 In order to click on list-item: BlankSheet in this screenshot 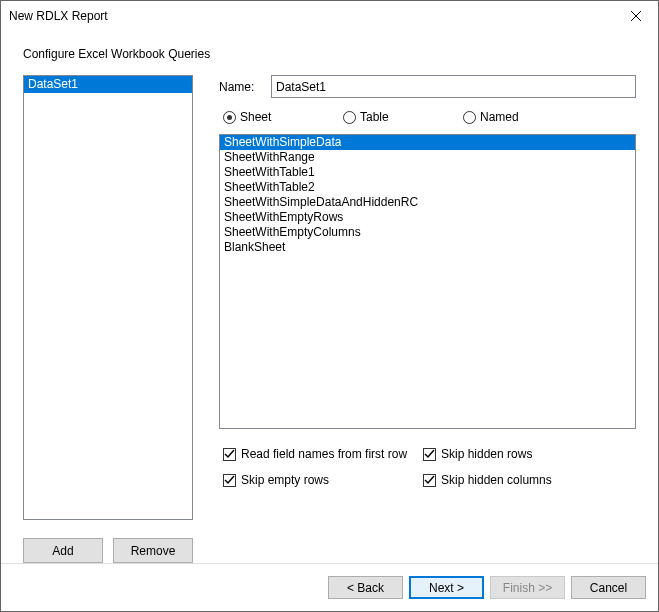, I will do `click(428, 248)`.